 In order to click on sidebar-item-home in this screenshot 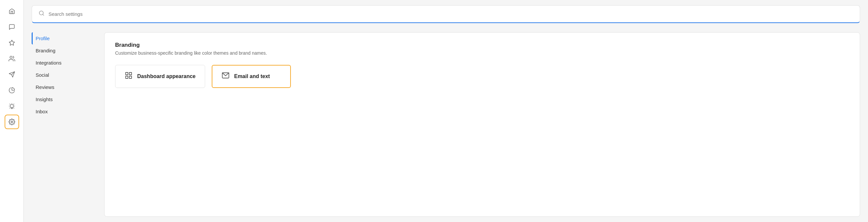, I will do `click(12, 11)`.